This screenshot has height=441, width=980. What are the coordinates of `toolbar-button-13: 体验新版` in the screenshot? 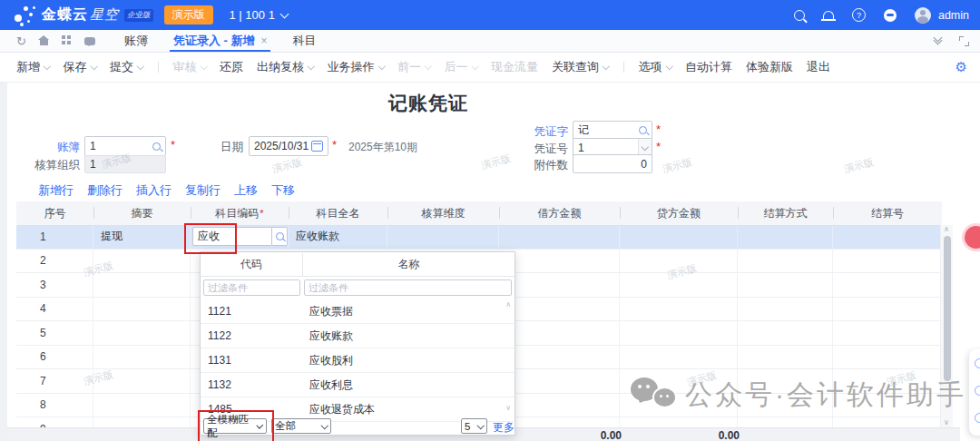 It's located at (769, 67).